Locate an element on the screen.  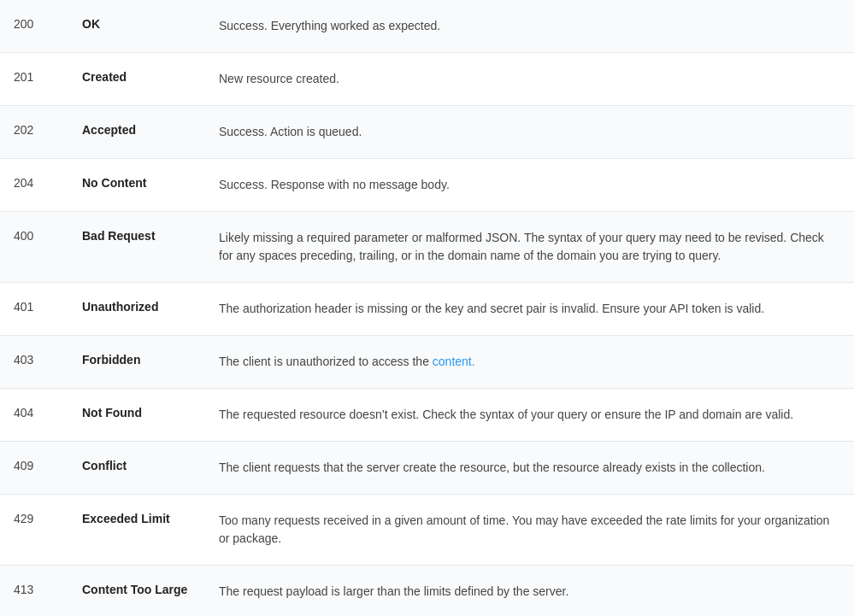
status-code: 429 is located at coordinates (34, 530).